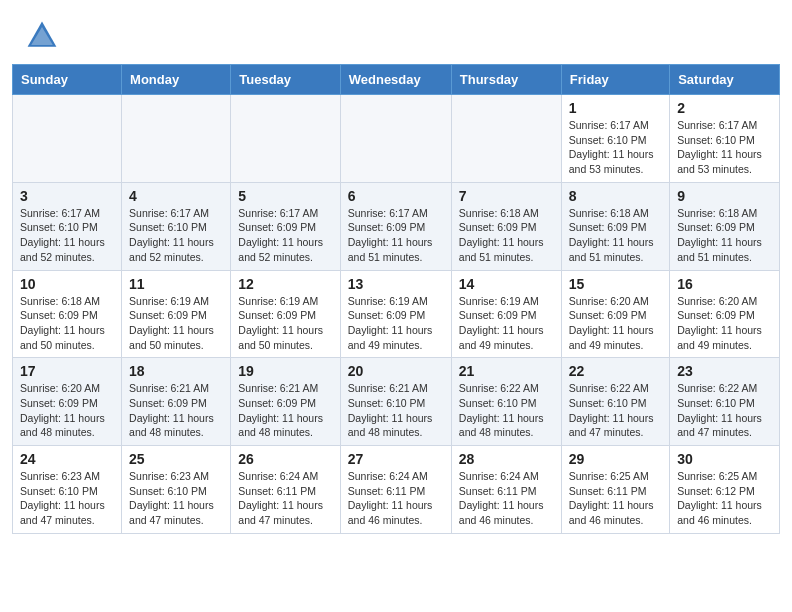 The image size is (792, 612). Describe the element at coordinates (615, 139) in the screenshot. I see `calendar-cell: 1 Sunrise: 6:17 AMSunset: 6:10 PMDayligh…` at that location.